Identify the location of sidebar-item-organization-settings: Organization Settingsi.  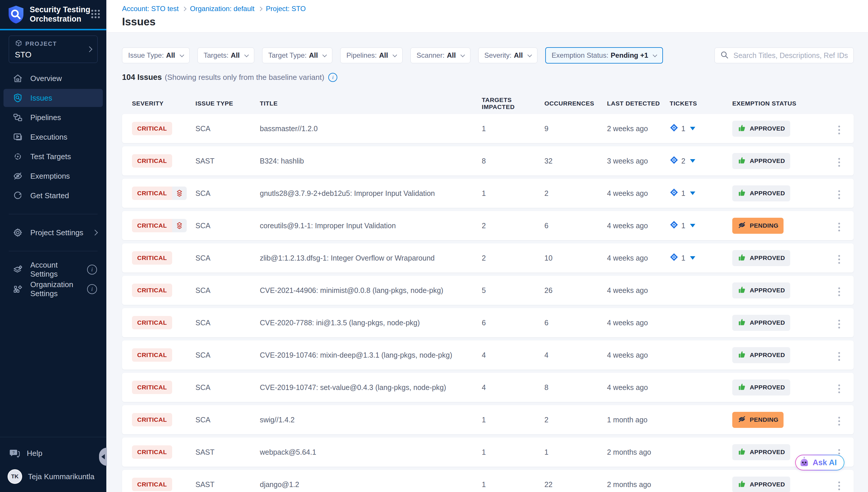
(53, 289).